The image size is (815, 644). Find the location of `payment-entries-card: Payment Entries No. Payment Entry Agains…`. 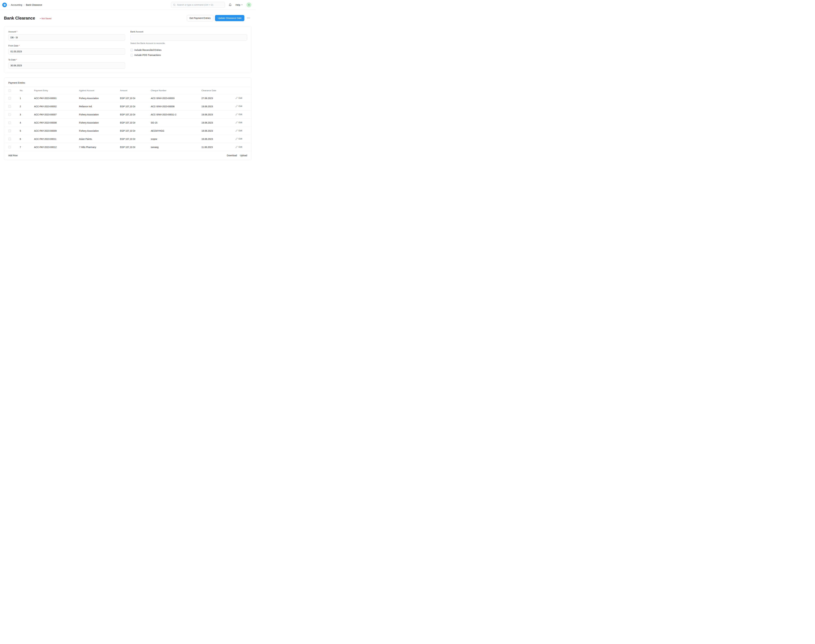

payment-entries-card: Payment Entries No. Payment Entry Agains… is located at coordinates (127, 119).